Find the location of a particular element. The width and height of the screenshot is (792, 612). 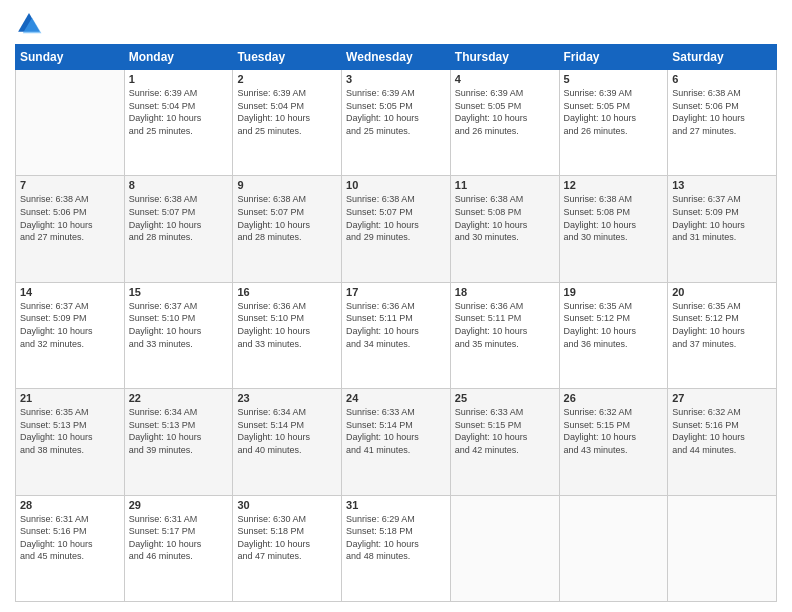

calendar-cell: 6Sunrise: 6:38 AM Sunset: 5:06 PM Daylig… is located at coordinates (722, 123).